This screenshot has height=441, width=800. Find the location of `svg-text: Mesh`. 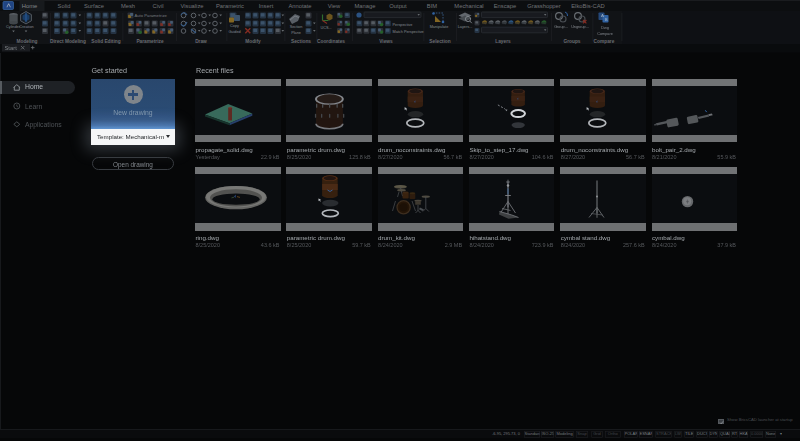

svg-text: Mesh is located at coordinates (128, 6).